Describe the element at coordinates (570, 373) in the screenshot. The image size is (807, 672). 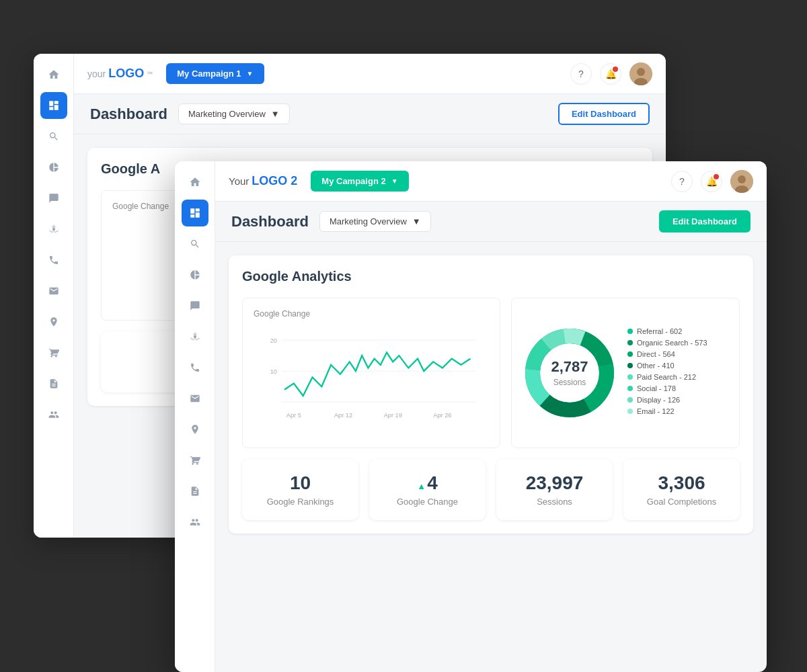
I see `donut-wrapper: 2,787 Sessions` at that location.